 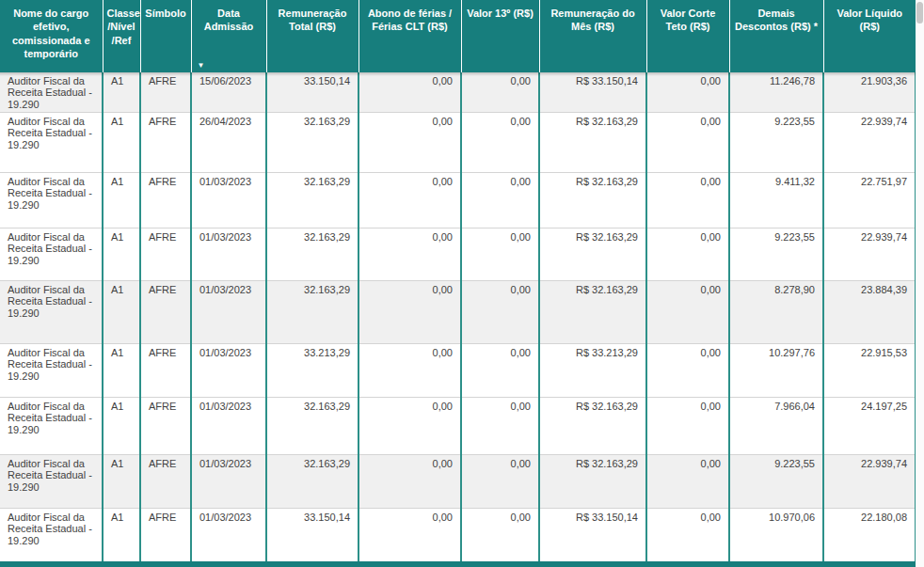 I want to click on cell-demais-descontos: 10.297,76, so click(x=776, y=370).